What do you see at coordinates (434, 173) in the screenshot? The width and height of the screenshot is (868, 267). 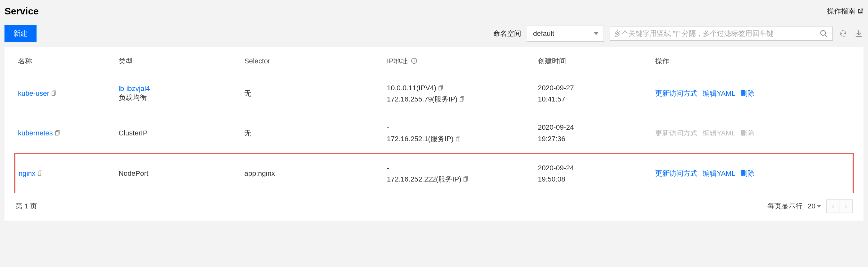 I see `table-row: nginxNodePortapp:nginx-172.16.252.222(服务…` at bounding box center [434, 173].